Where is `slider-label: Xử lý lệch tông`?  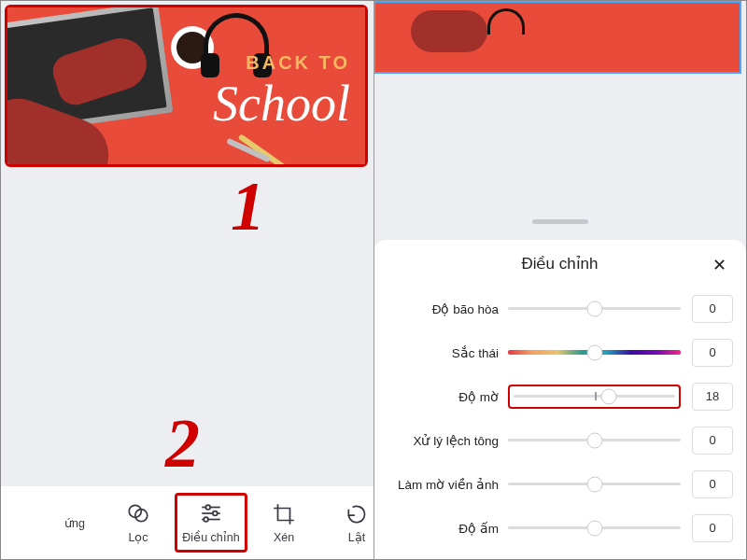 slider-label: Xử lý lệch tông is located at coordinates (447, 441).